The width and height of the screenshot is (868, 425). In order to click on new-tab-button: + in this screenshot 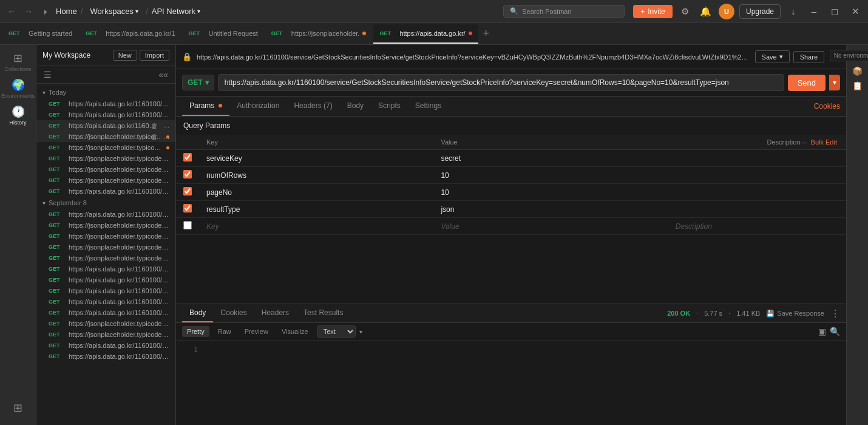, I will do `click(487, 34)`.